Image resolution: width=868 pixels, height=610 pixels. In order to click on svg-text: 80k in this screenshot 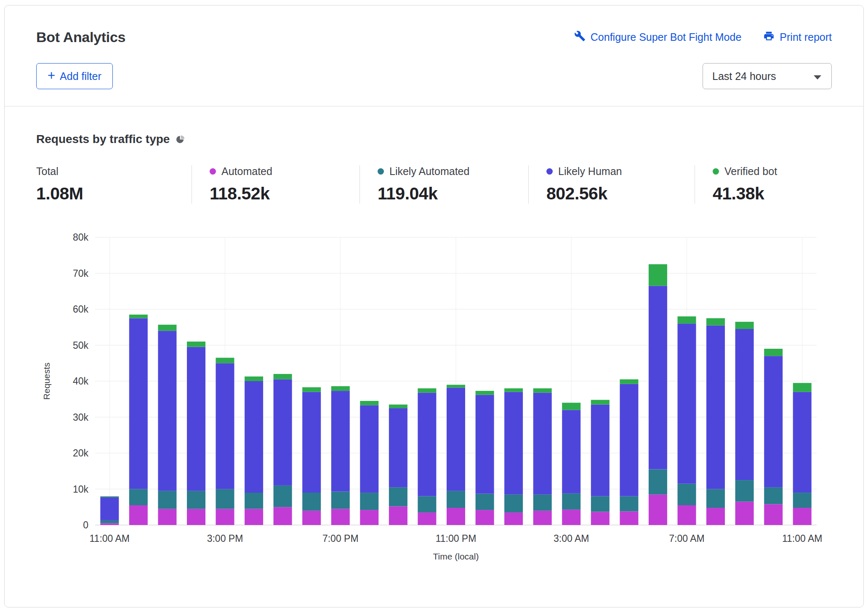, I will do `click(81, 237)`.